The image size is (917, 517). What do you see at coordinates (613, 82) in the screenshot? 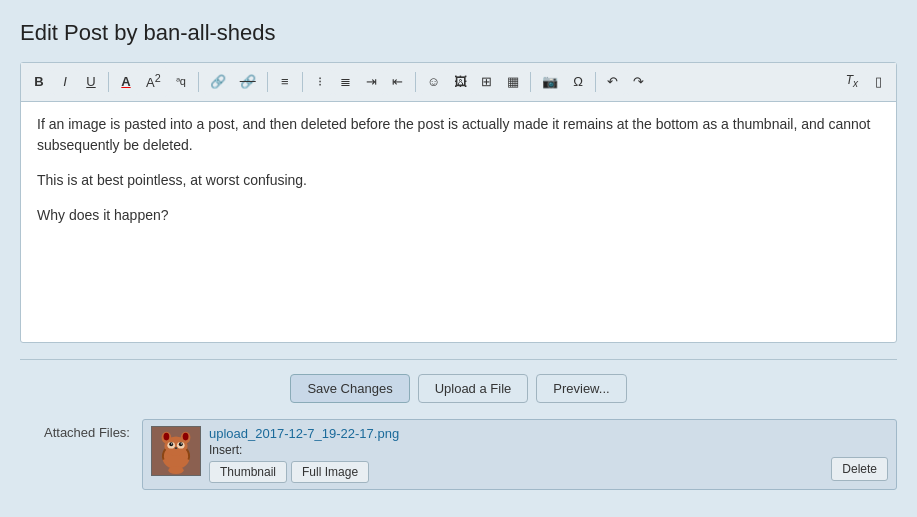
I see `undo-button: ↶` at bounding box center [613, 82].